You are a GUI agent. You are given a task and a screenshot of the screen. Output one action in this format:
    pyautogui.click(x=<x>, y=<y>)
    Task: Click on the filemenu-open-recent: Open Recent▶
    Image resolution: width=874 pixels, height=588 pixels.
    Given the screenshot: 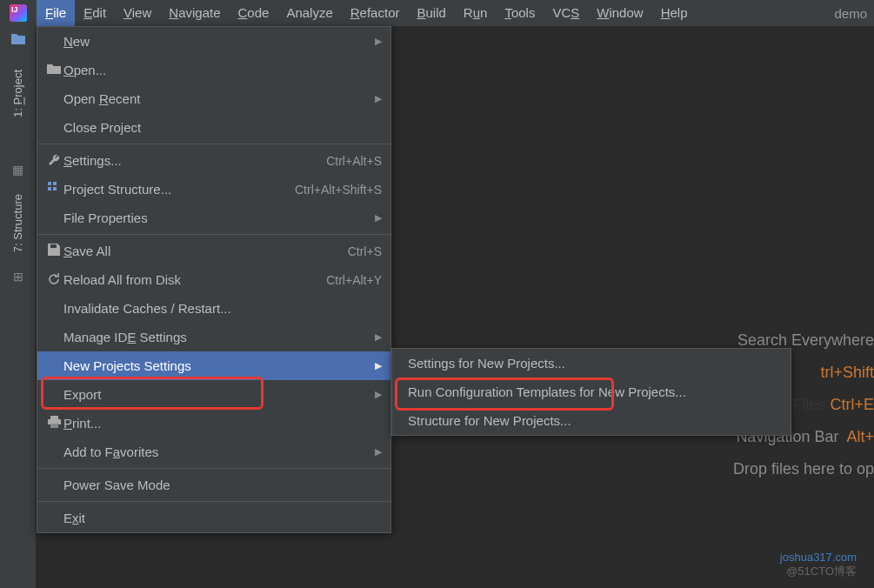 What is the action you would take?
    pyautogui.click(x=214, y=99)
    